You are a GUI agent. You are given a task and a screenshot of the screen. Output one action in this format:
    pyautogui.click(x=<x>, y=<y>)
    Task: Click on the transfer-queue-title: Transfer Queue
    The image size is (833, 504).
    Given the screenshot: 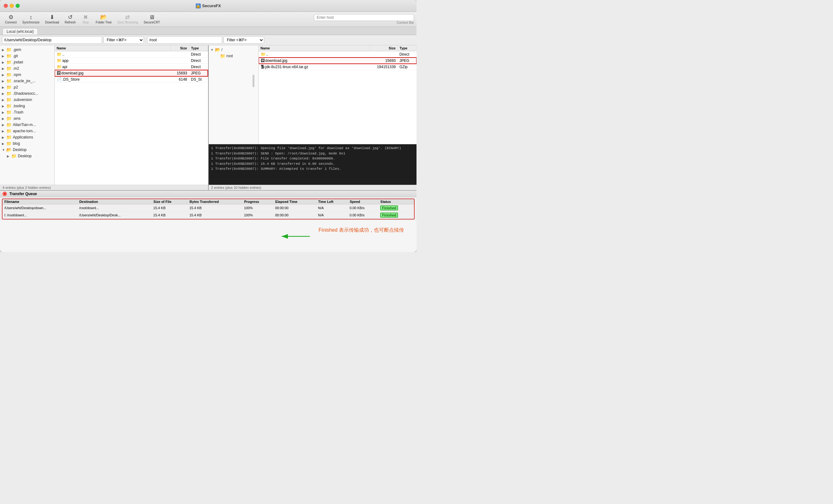 What is the action you would take?
    pyautogui.click(x=23, y=194)
    